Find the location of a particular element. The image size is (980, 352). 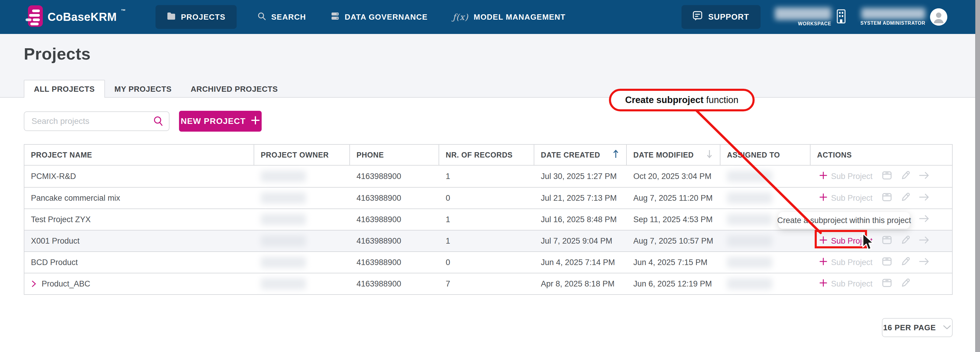

redacted-user-name is located at coordinates (893, 14).